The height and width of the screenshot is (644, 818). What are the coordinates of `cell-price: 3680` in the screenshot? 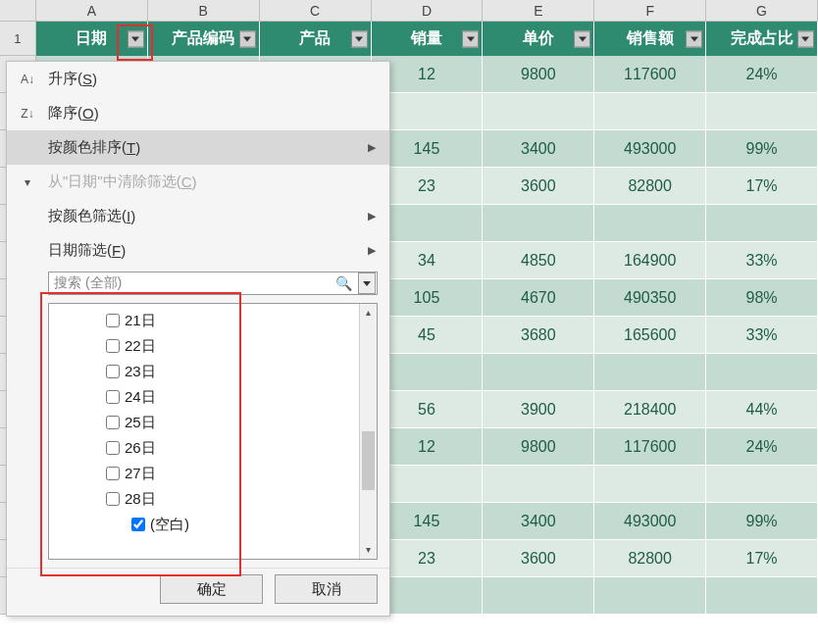 It's located at (538, 335).